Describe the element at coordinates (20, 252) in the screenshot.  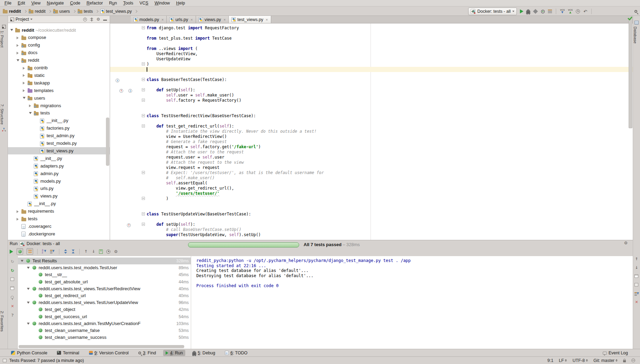
I see `okball-toggle-button` at that location.